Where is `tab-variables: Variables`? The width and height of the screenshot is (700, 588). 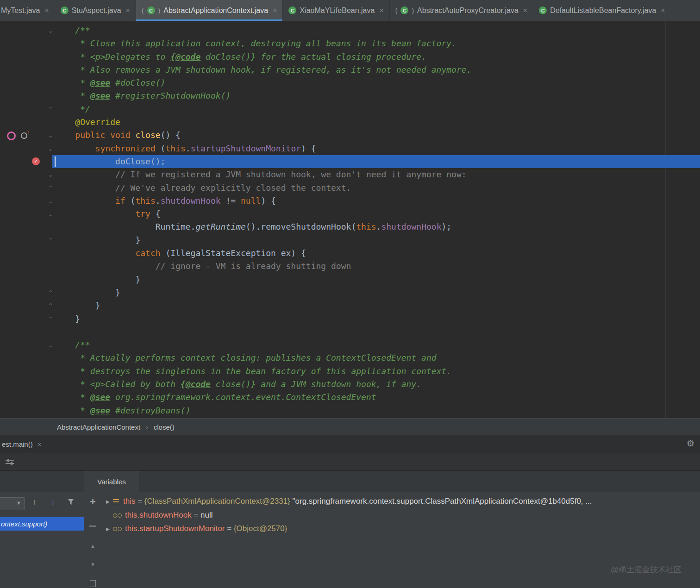
tab-variables: Variables is located at coordinates (112, 482).